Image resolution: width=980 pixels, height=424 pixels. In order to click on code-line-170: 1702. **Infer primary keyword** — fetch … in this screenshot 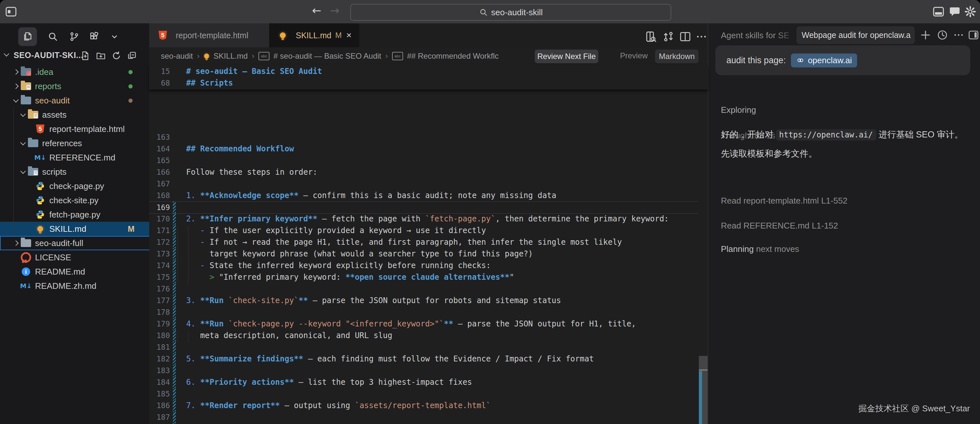, I will do `click(424, 219)`.